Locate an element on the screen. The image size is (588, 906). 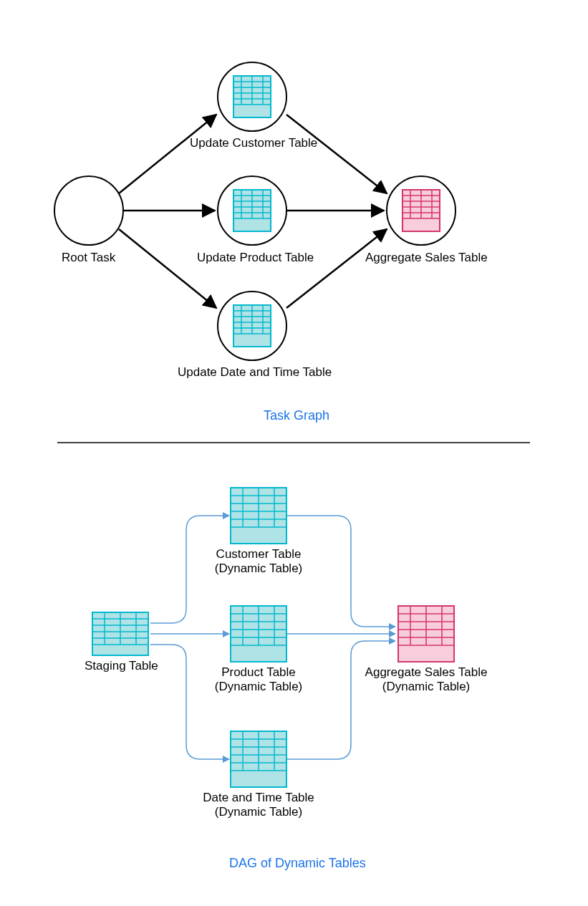
aggregate-label: Aggregate Sales Table (Dynamic Table) is located at coordinates (427, 679).